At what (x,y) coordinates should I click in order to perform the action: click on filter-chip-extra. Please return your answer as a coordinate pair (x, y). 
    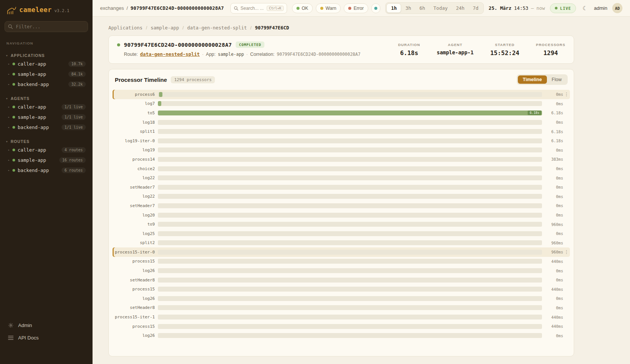
    Looking at the image, I should click on (376, 8).